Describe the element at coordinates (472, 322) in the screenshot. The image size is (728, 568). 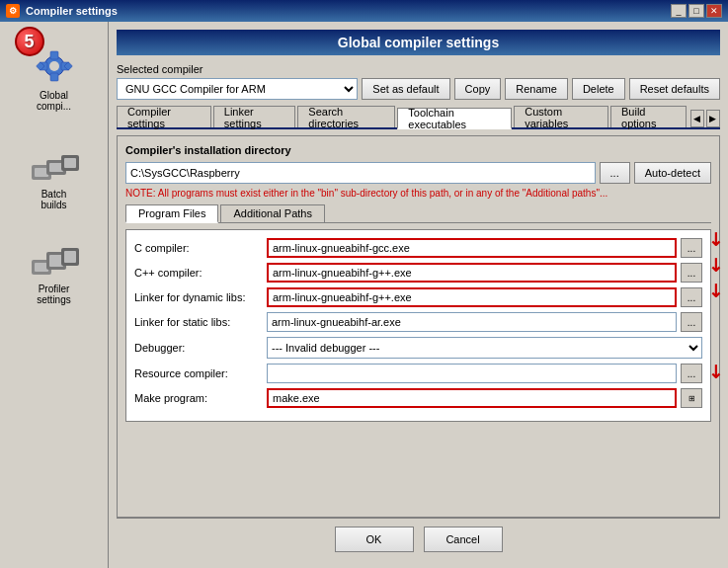
I see `linker-static-input` at that location.